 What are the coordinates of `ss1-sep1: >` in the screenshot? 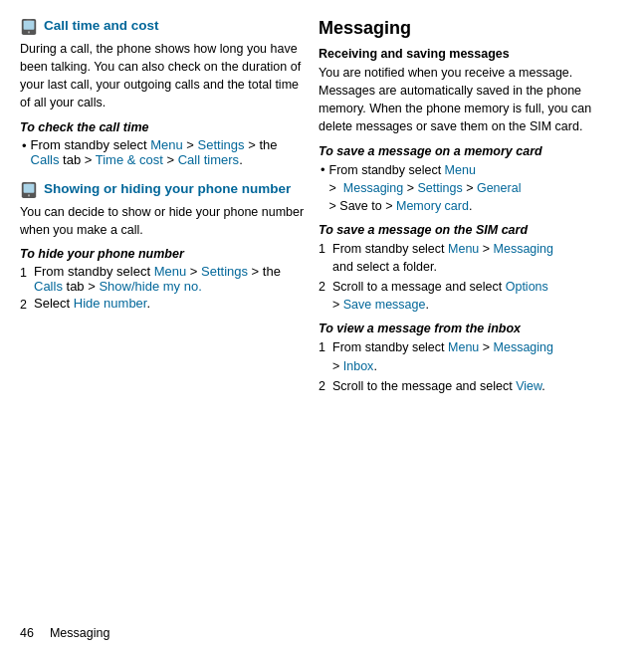 It's located at (486, 249).